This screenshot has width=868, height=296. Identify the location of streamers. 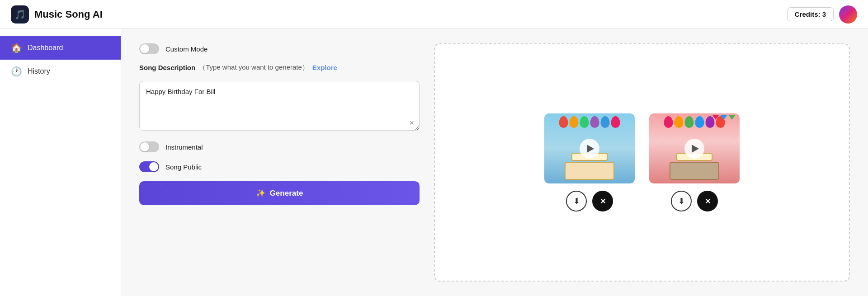
(724, 117).